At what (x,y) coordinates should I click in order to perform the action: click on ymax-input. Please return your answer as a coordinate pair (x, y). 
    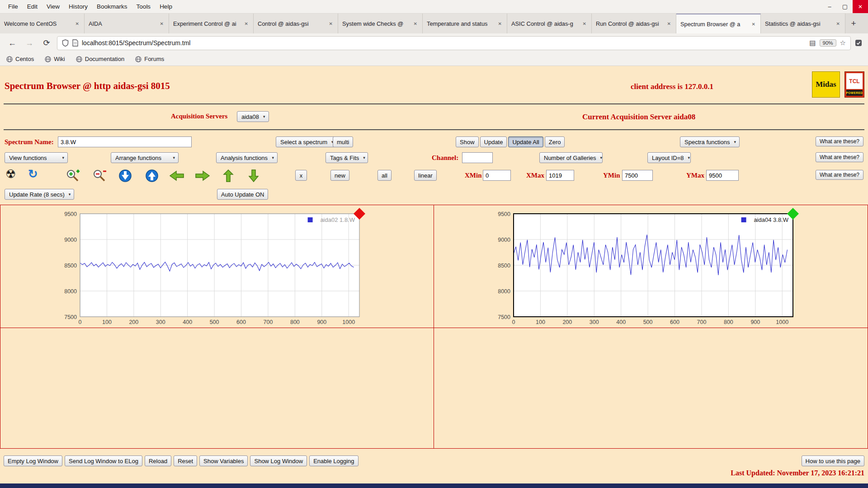
    Looking at the image, I should click on (722, 175).